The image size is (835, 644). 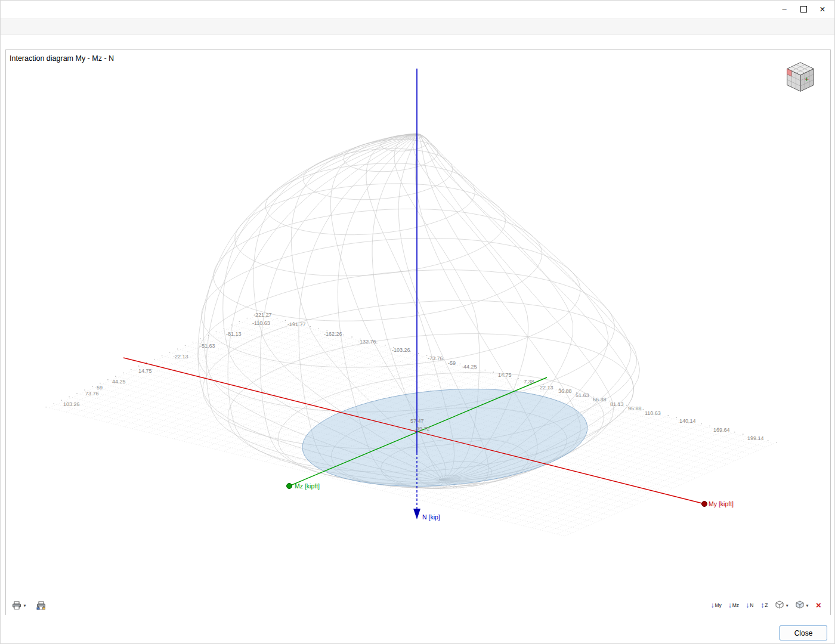 I want to click on print-settings-button, so click(x=41, y=605).